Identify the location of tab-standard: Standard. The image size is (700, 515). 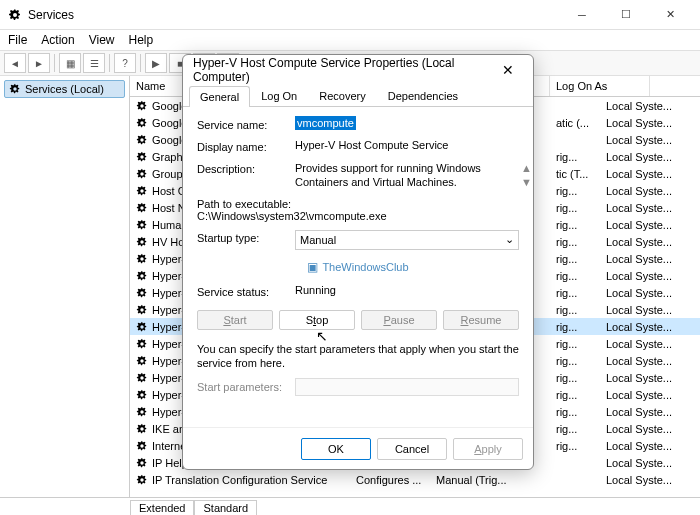
(226, 508).